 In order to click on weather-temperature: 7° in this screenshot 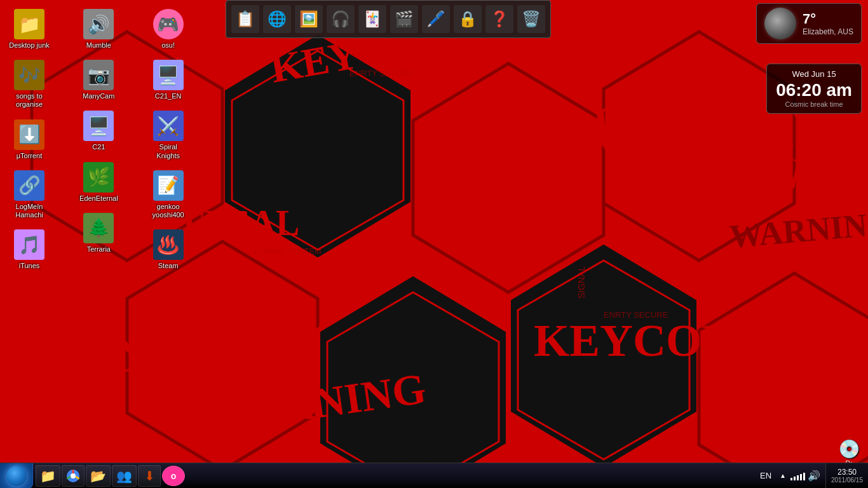, I will do `click(828, 19)`.